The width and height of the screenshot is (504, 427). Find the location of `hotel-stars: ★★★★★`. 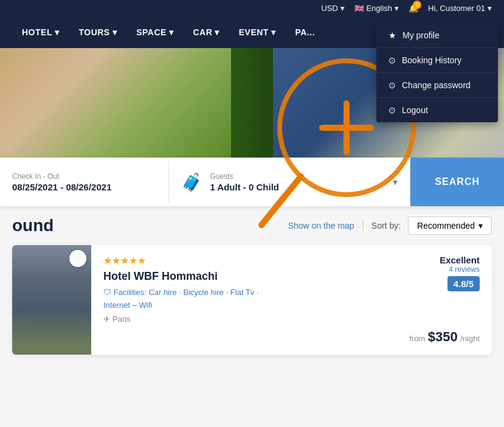

hotel-stars: ★★★★★ is located at coordinates (243, 260).